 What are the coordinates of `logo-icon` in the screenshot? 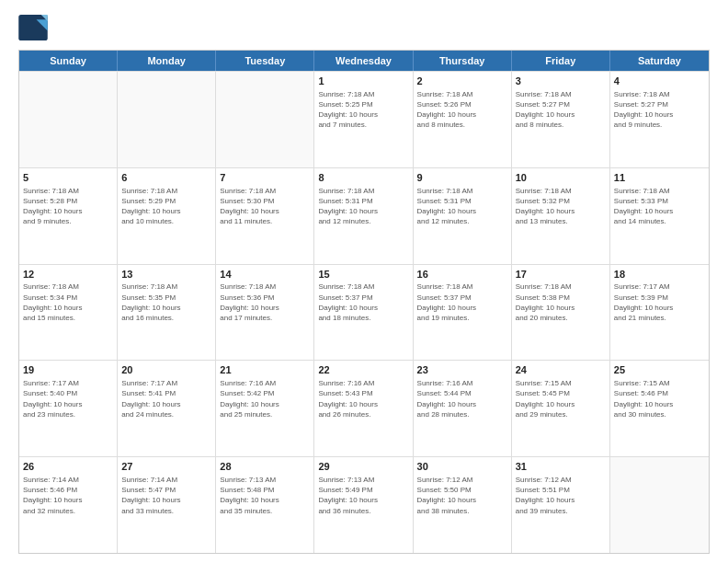 It's located at (33, 28).